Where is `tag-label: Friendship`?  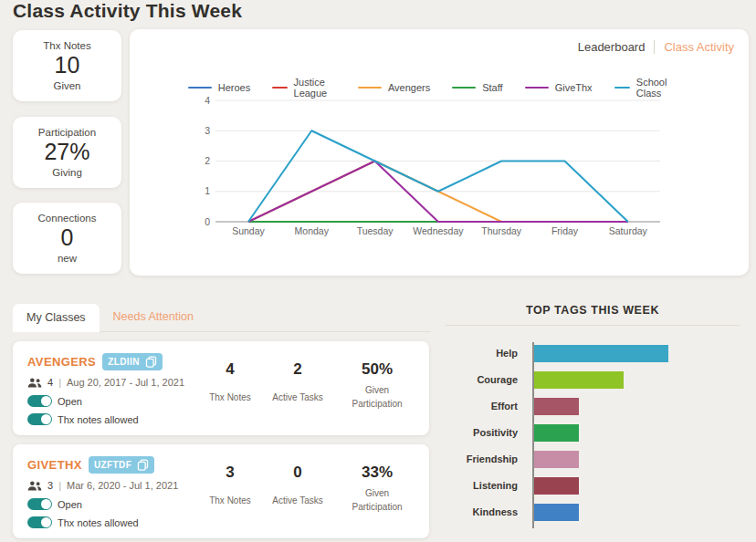
tag-label: Friendship is located at coordinates (486, 459).